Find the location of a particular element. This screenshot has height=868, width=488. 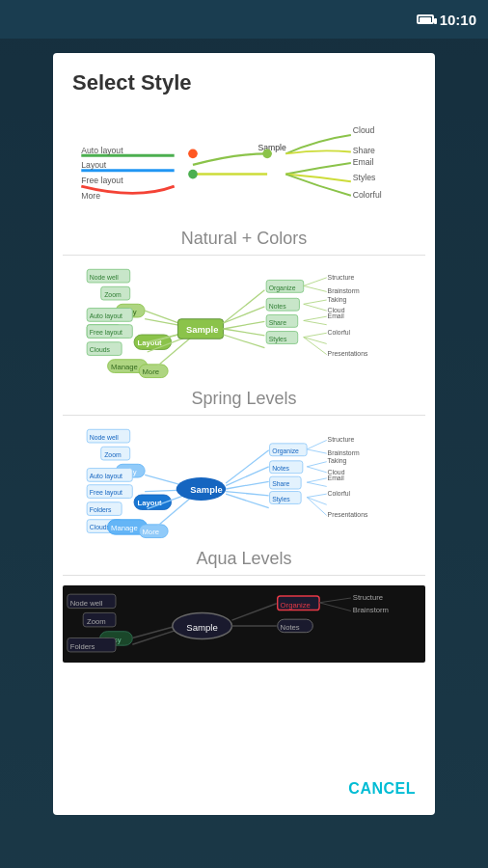

svg-text: Layout is located at coordinates (149, 503).